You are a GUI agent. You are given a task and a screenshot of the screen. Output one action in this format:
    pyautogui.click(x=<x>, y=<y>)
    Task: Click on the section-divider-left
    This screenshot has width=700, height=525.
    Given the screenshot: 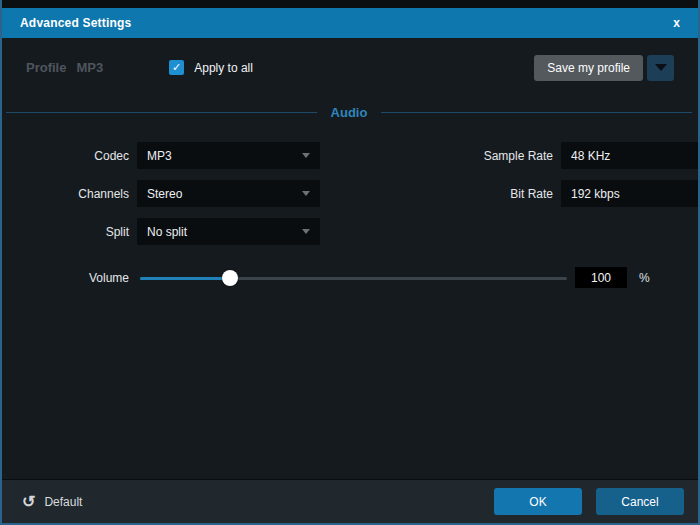 What is the action you would take?
    pyautogui.click(x=162, y=112)
    